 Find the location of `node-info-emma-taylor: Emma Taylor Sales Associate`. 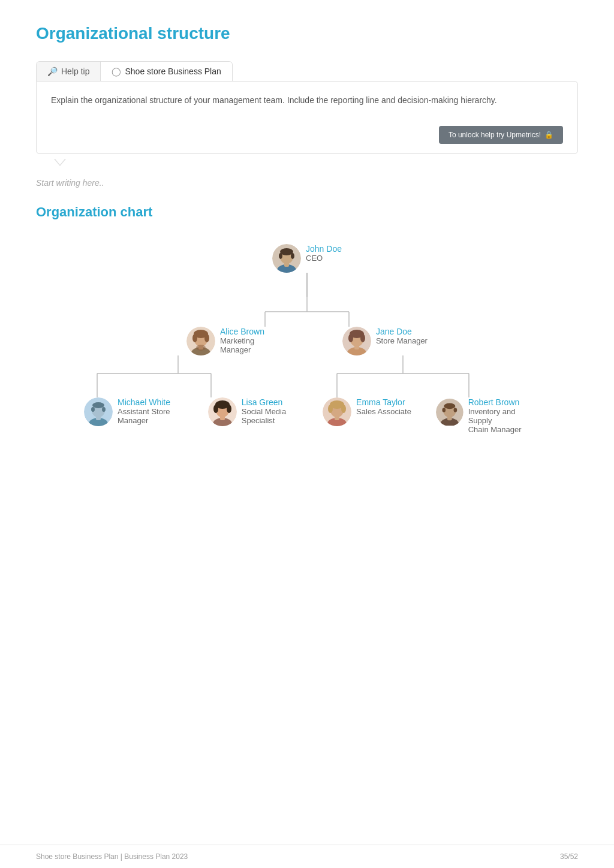

node-info-emma-taylor: Emma Taylor Sales Associate is located at coordinates (384, 406).